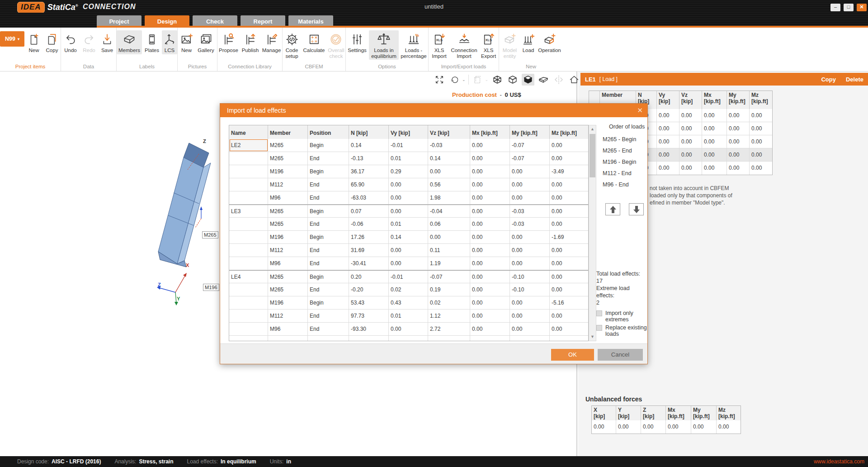 This screenshot has height=467, width=868. What do you see at coordinates (249, 145) in the screenshot?
I see `table-cell: LE2` at bounding box center [249, 145].